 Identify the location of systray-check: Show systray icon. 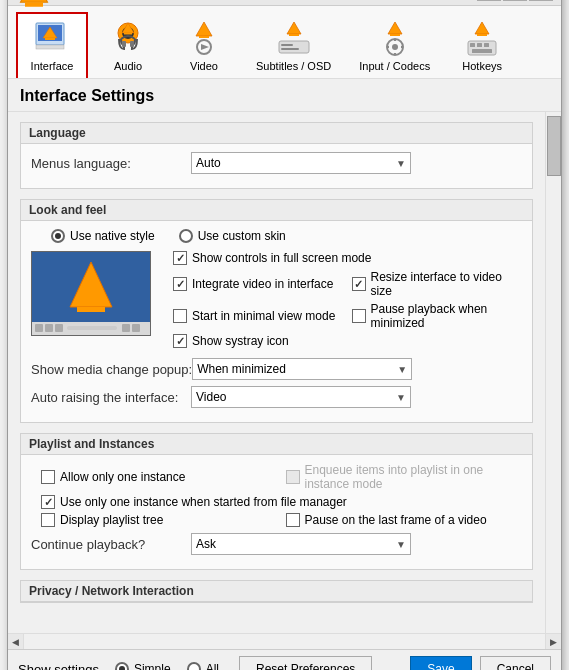
(348, 341).